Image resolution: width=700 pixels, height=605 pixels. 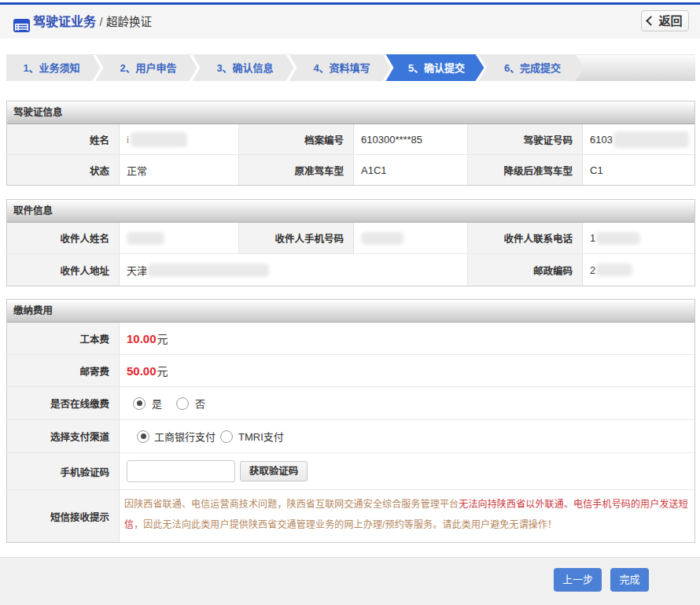 I want to click on svg-text: 4、资料填写, so click(x=341, y=68).